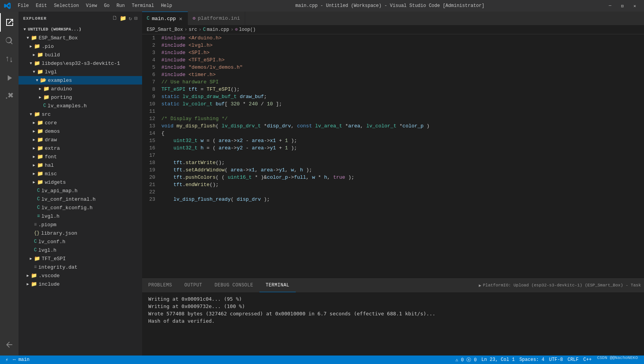  What do you see at coordinates (9, 22) in the screenshot?
I see `activity-explorer` at bounding box center [9, 22].